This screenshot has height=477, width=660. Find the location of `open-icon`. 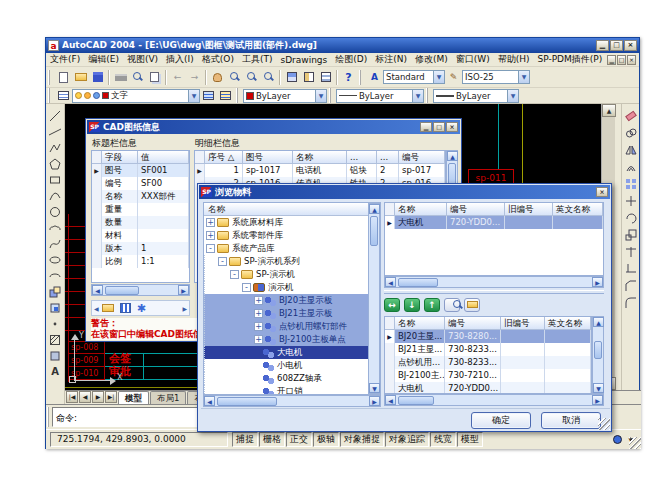

open-icon is located at coordinates (80, 78).